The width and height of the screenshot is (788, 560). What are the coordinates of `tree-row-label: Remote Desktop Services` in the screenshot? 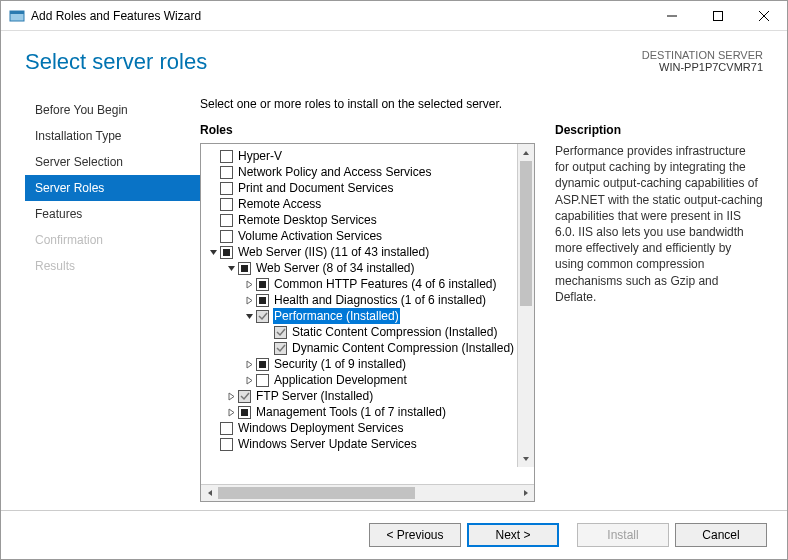 It's located at (308, 220).